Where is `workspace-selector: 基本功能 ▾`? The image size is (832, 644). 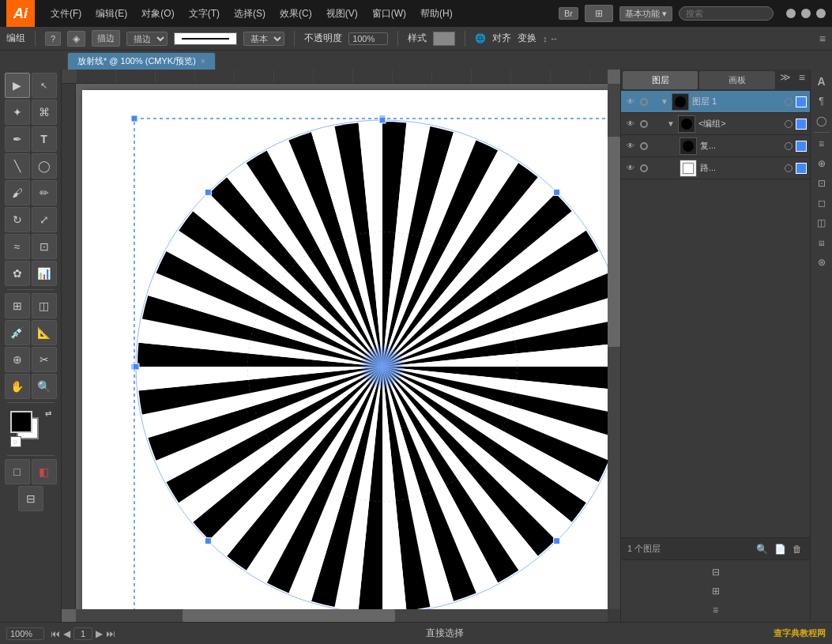 workspace-selector: 基本功能 ▾ is located at coordinates (646, 14).